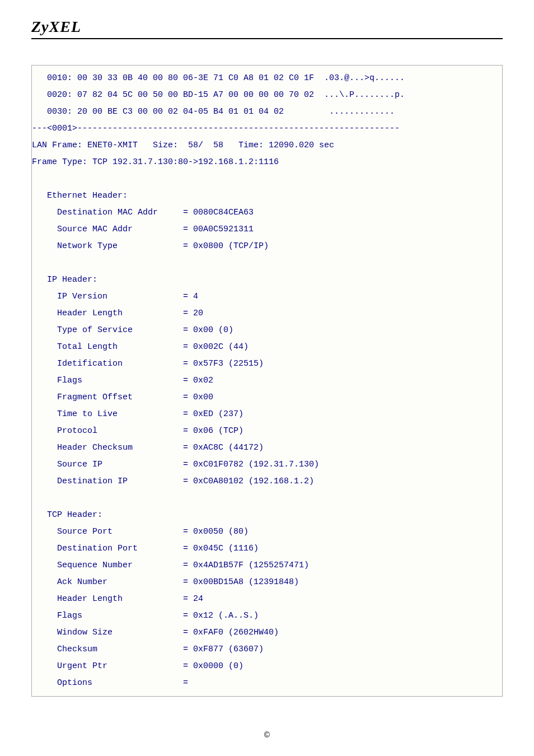  I want to click on packet-line: Time to Live = 0xED (237), so click(267, 414).